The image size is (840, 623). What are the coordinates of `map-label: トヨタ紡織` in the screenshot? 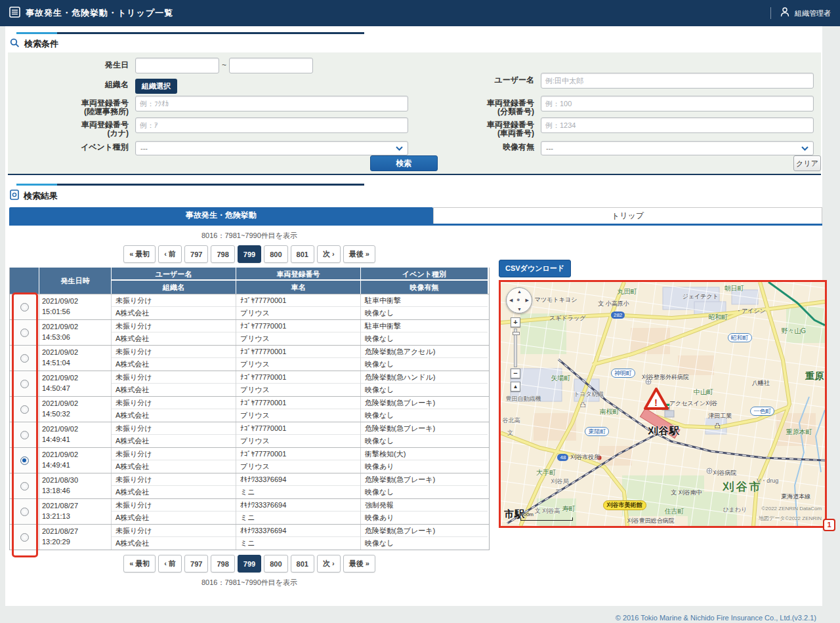 It's located at (589, 395).